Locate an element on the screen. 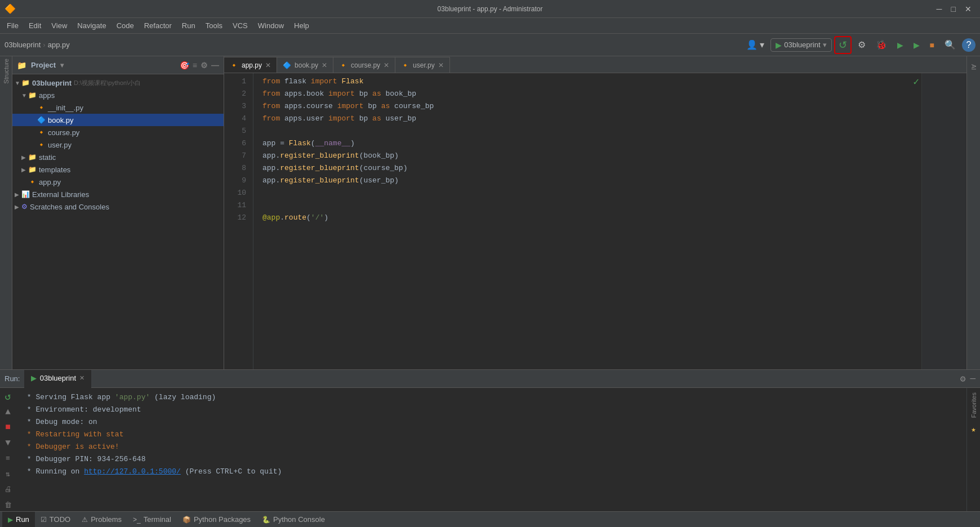 The image size is (980, 527). run-with-coverage-button: ▶ is located at coordinates (900, 45).